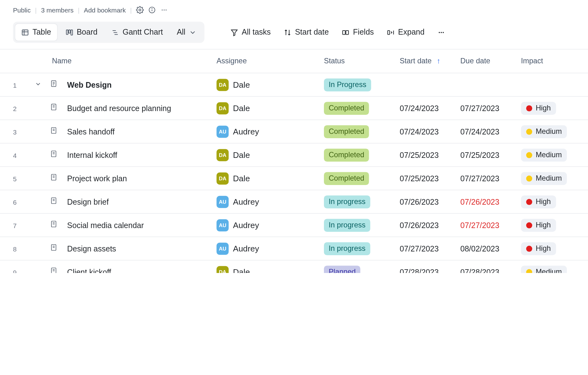 The width and height of the screenshot is (588, 375). Describe the element at coordinates (543, 202) in the screenshot. I see `impact-label: High` at that location.